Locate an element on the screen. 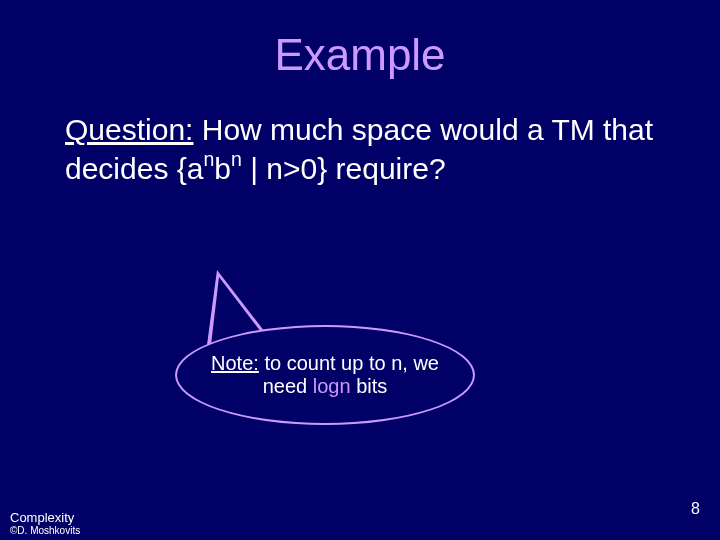 The width and height of the screenshot is (720, 540). superscript-n2: n is located at coordinates (236, 159).